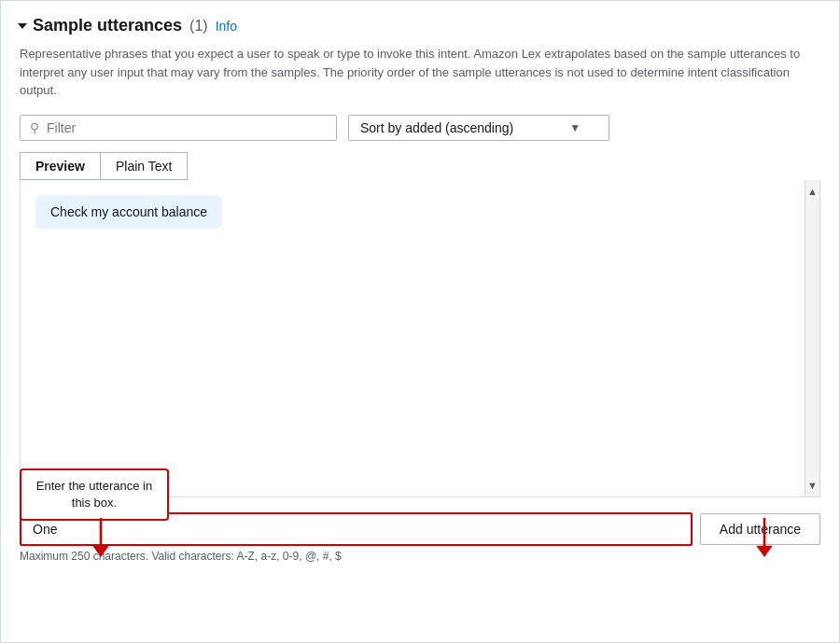 The image size is (840, 643). Describe the element at coordinates (420, 558) in the screenshot. I see `char-limit-note: Maximum 250 characters. Valid characters…` at that location.